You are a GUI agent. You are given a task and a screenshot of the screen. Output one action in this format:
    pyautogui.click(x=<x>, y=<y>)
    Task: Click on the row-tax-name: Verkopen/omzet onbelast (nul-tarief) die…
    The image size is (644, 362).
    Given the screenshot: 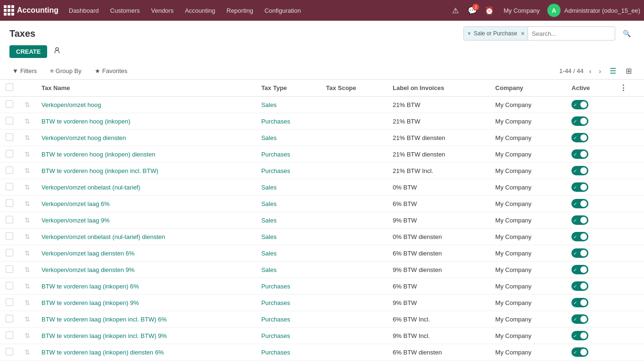 What is the action you would take?
    pyautogui.click(x=146, y=237)
    